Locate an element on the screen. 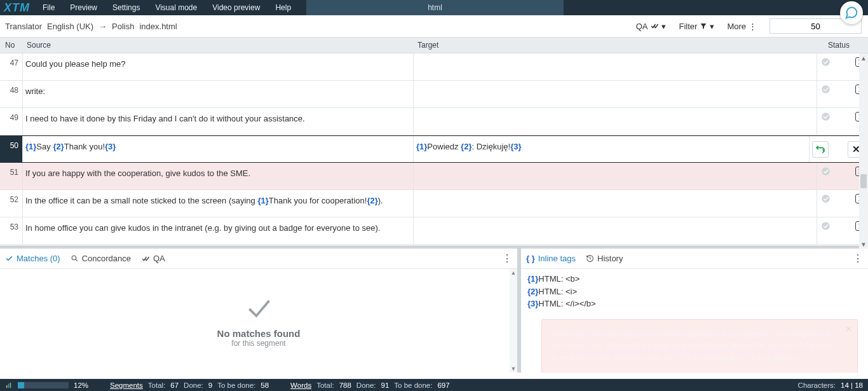 The width and height of the screenshot is (868, 391). w-todo: 697 is located at coordinates (444, 385).